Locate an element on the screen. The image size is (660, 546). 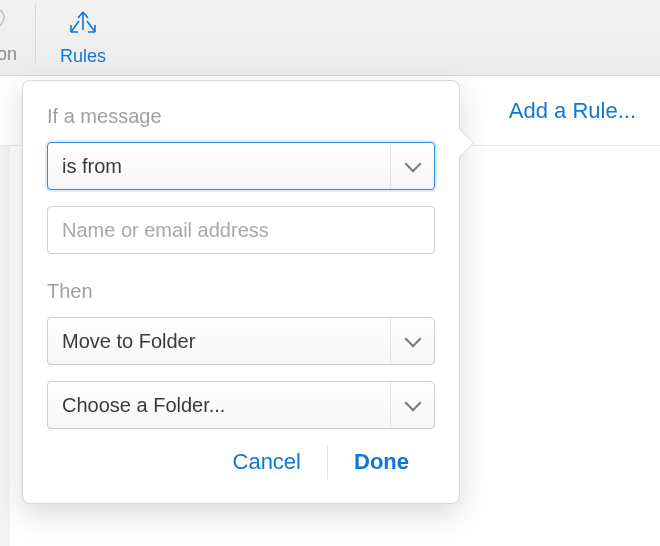
cancel-button: Cancel is located at coordinates (267, 462).